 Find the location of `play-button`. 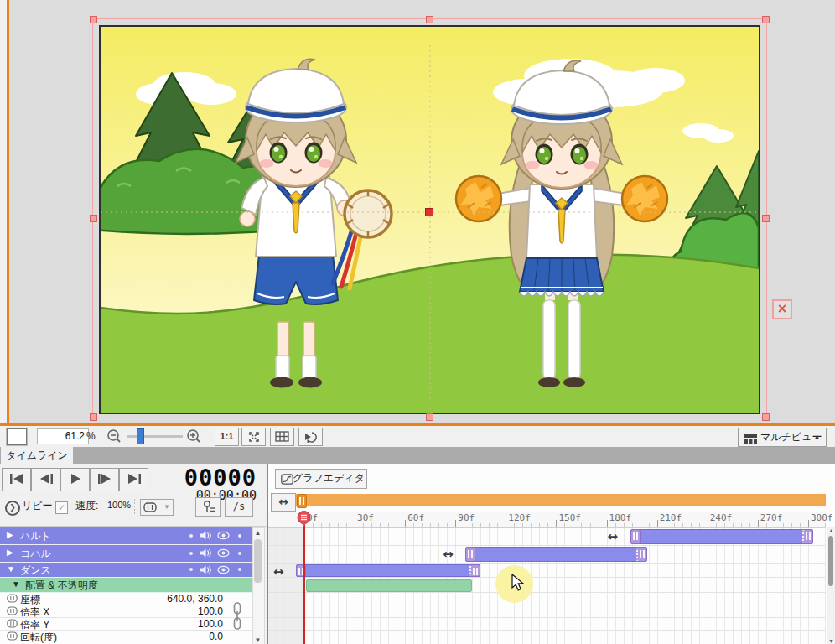

play-button is located at coordinates (75, 480).